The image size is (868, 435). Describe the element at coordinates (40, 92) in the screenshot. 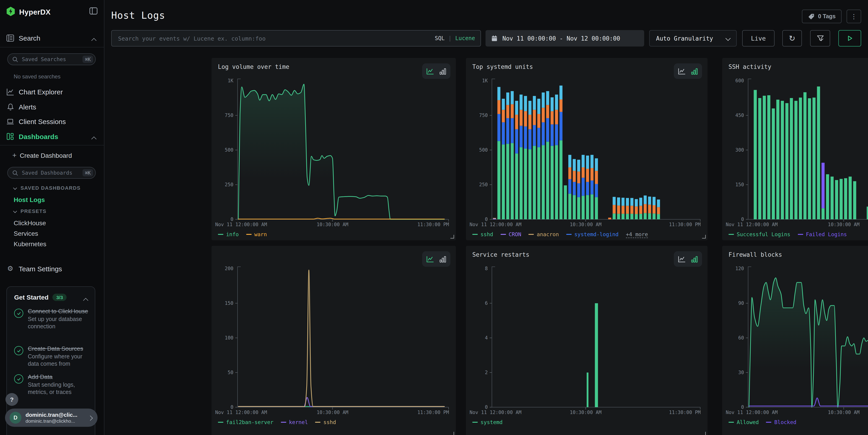

I see `chart-explorer-label: Chart Explorer` at that location.